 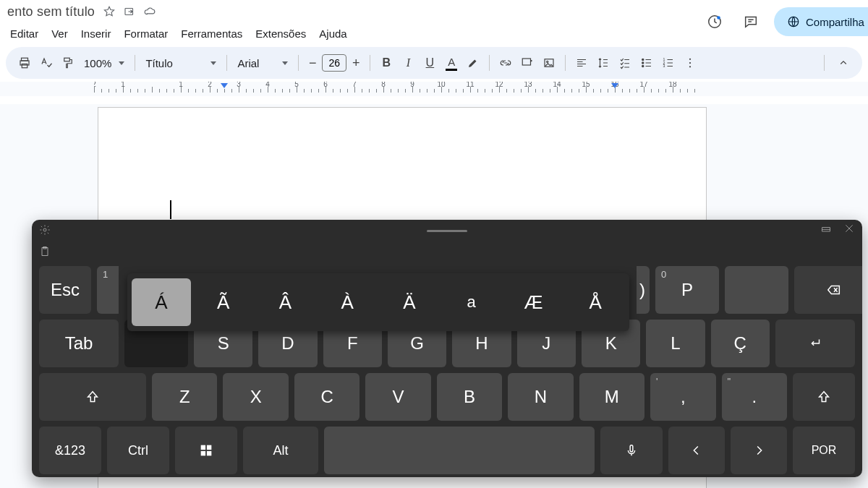 I want to click on key-enter, so click(x=815, y=343).